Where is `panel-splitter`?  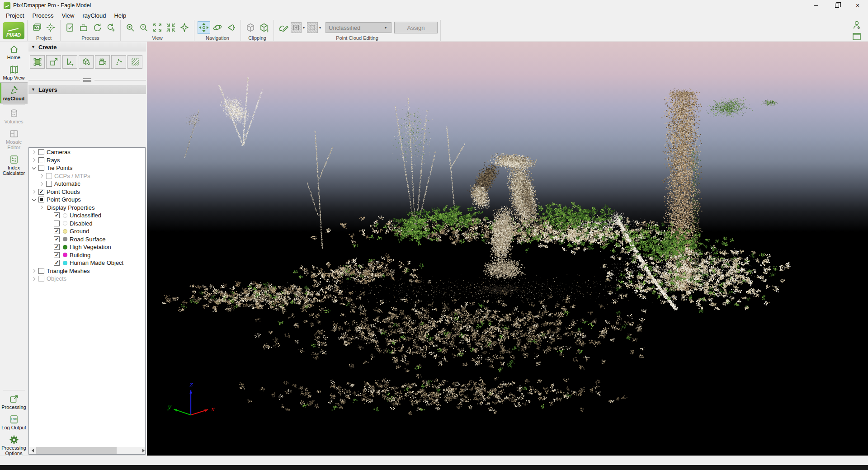 panel-splitter is located at coordinates (87, 80).